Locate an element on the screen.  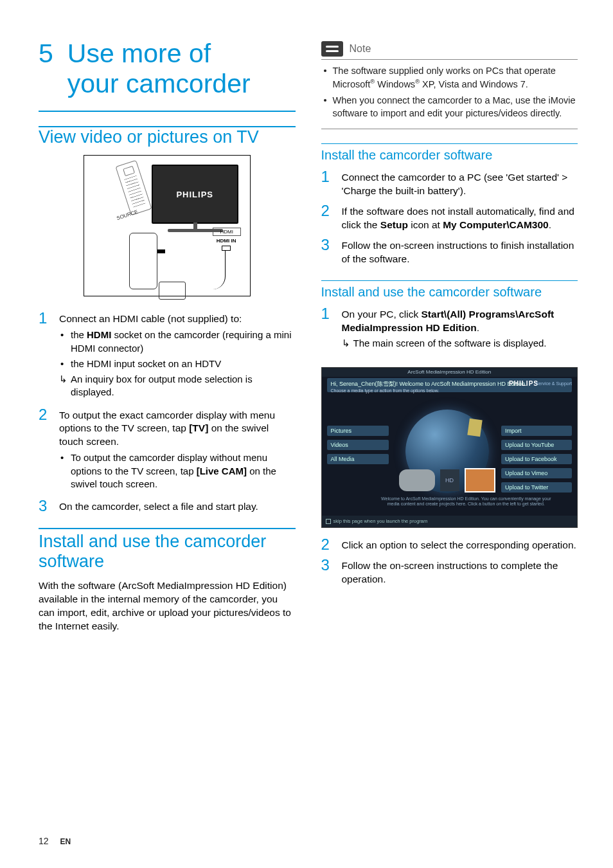
arcsoft-screenshot: ArcSoft MediaImpression HD Edition Hi, S… is located at coordinates (450, 448).